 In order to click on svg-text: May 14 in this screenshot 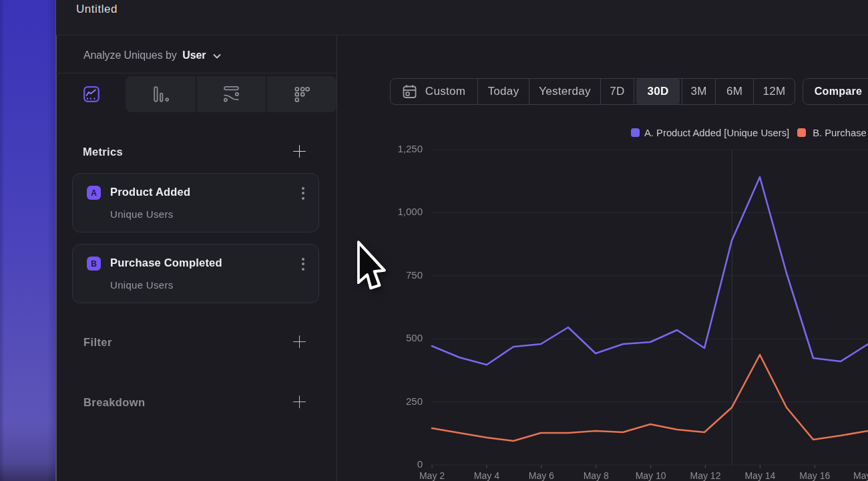, I will do `click(760, 476)`.